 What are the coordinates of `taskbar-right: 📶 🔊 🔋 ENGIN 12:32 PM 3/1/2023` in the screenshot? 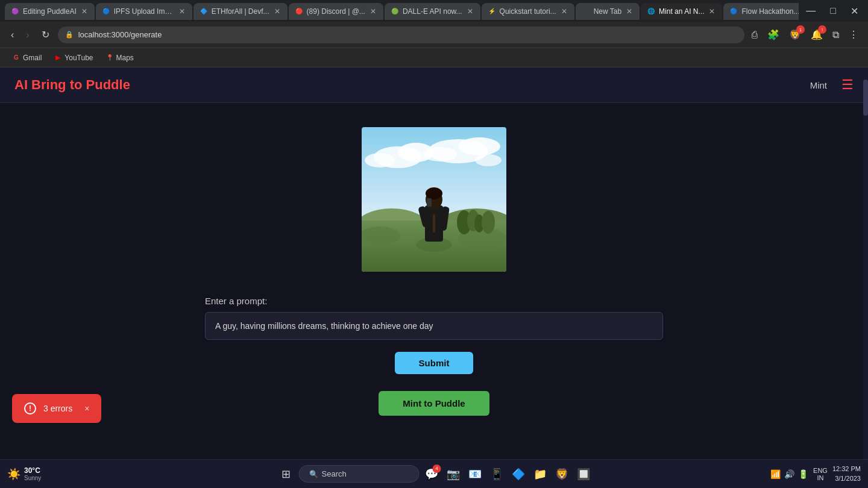 It's located at (816, 474).